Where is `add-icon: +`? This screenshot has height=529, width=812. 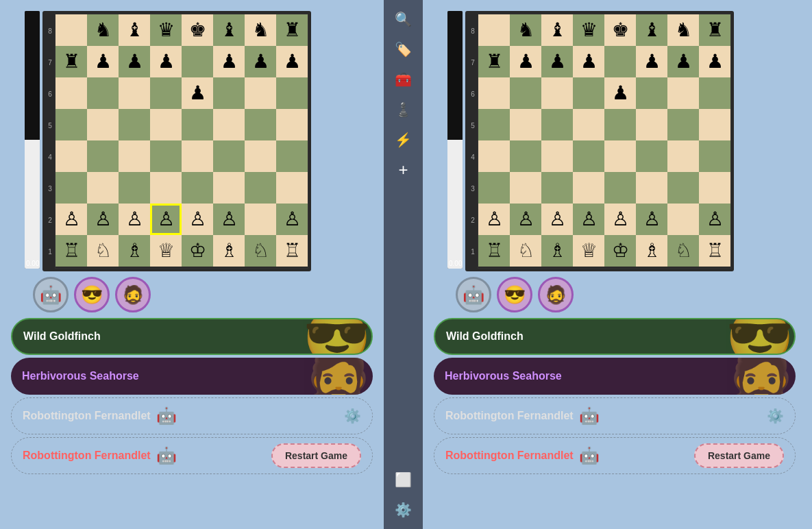 add-icon: + is located at coordinates (403, 170).